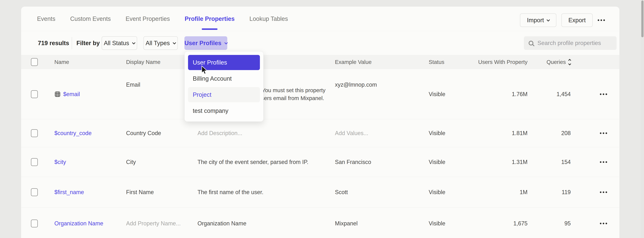  What do you see at coordinates (320, 162) in the screenshot?
I see `table-row: $city City The city of the event sender,…` at bounding box center [320, 162].